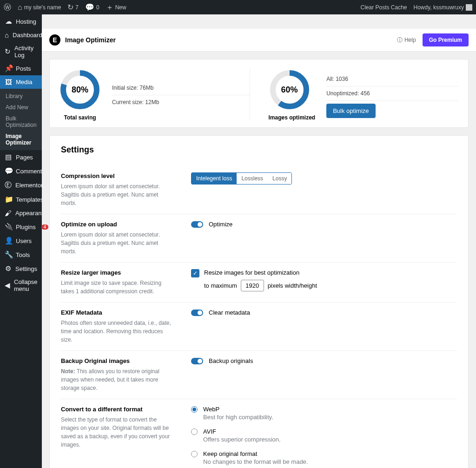 Image resolution: width=476 pixels, height=468 pixels. I want to click on upload-row: Optimize on uploadLorem ipsum dolor sit …, so click(259, 238).